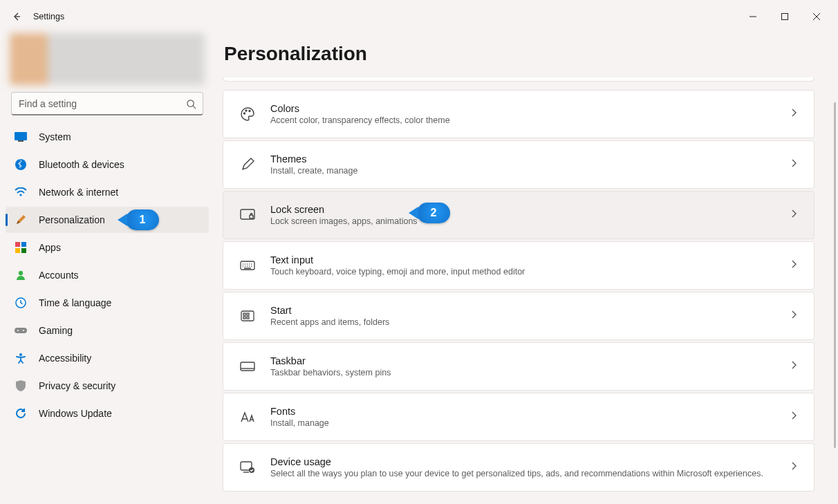 This screenshot has height=504, width=838. I want to click on card-lockscreen: Lock screen Lock screen images, apps, an…, so click(519, 215).